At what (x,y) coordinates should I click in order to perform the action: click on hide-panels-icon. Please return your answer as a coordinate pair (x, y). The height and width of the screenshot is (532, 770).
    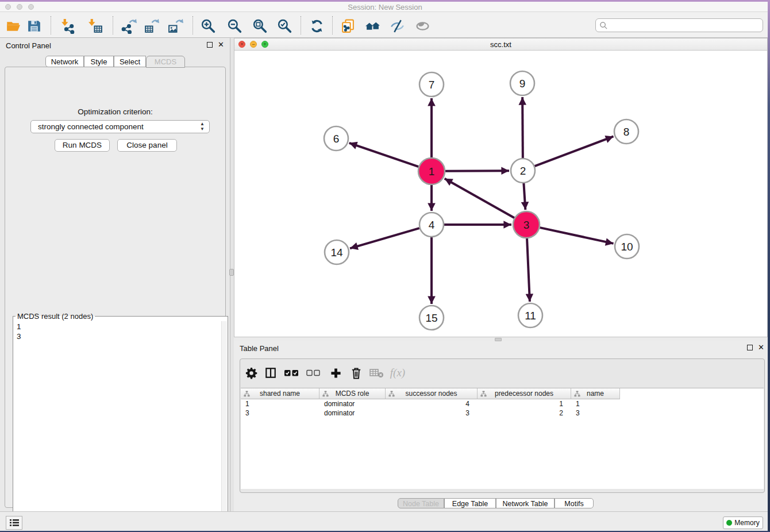
    Looking at the image, I should click on (397, 26).